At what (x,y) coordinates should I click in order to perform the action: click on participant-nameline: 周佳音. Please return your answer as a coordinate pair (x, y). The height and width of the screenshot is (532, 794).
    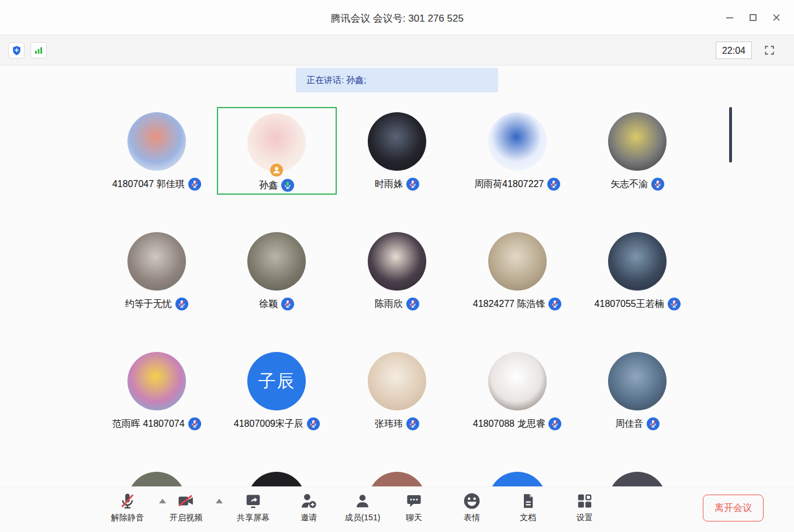
    Looking at the image, I should click on (637, 424).